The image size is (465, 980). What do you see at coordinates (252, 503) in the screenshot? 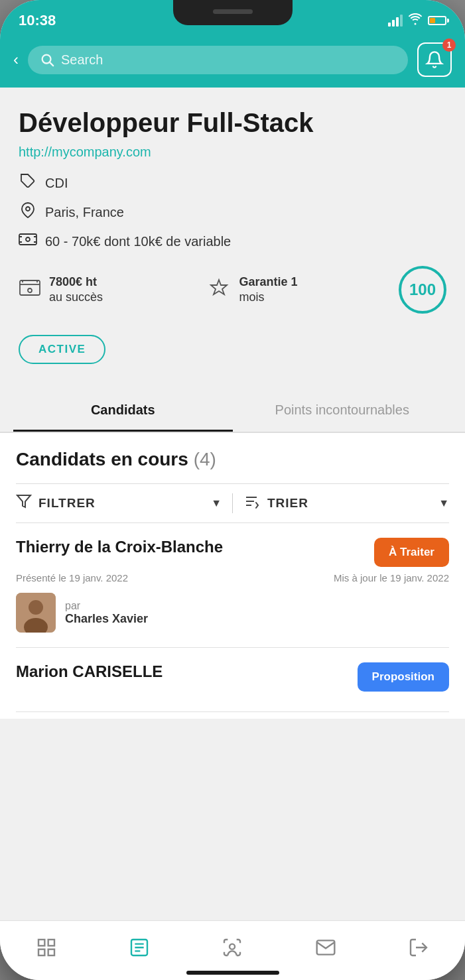
I see `sort-icon` at bounding box center [252, 503].